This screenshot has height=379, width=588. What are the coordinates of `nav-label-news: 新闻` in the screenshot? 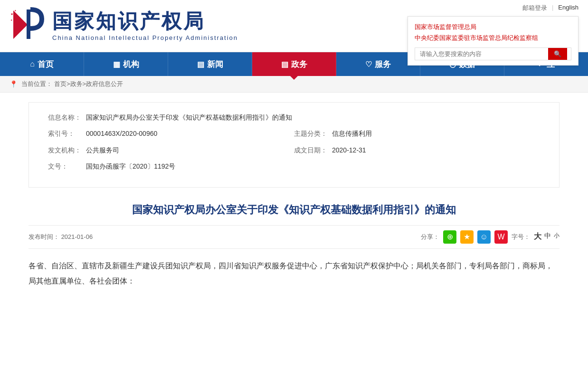 It's located at (215, 65).